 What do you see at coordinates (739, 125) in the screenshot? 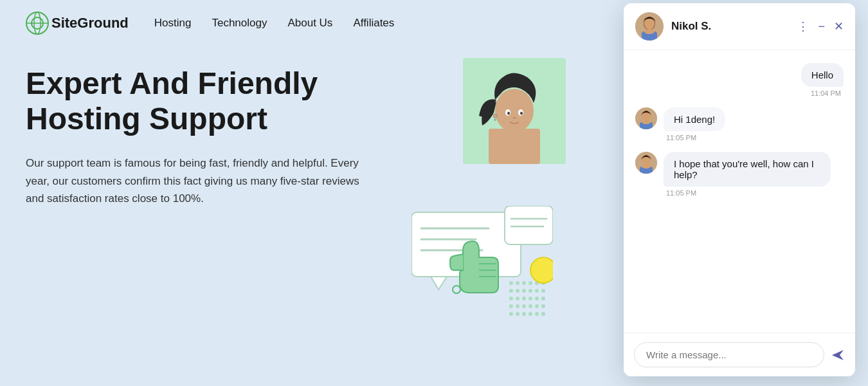
I see `message-2: Hi 1deng! 11:05 PM` at bounding box center [739, 125].